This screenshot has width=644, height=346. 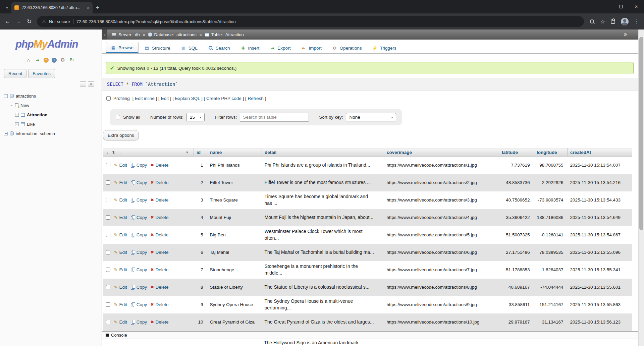 What do you see at coordinates (187, 152) in the screenshot?
I see `sort-descending-icon: ▼` at bounding box center [187, 152].